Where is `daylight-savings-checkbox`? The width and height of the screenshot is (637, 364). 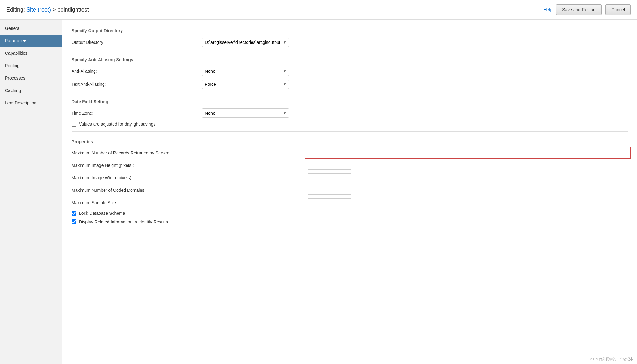
daylight-savings-checkbox is located at coordinates (74, 124).